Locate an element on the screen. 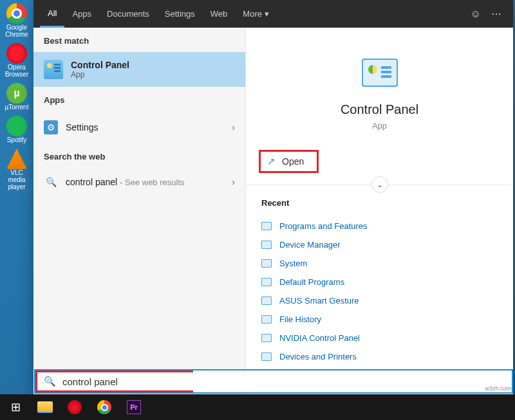 Image resolution: width=515 pixels, height=420 pixels. desktop-icon-vlc: VLC media player is located at coordinates (17, 170).